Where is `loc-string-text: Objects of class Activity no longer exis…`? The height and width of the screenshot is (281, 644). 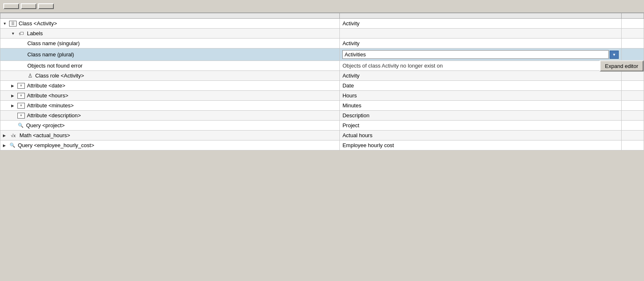
loc-string-text: Objects of class Activity no longer exis… is located at coordinates (392, 65).